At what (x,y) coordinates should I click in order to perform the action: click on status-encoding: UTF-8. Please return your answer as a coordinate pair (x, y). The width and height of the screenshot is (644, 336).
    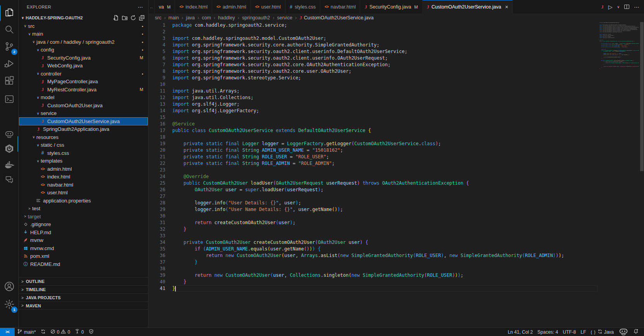
    Looking at the image, I should click on (569, 332).